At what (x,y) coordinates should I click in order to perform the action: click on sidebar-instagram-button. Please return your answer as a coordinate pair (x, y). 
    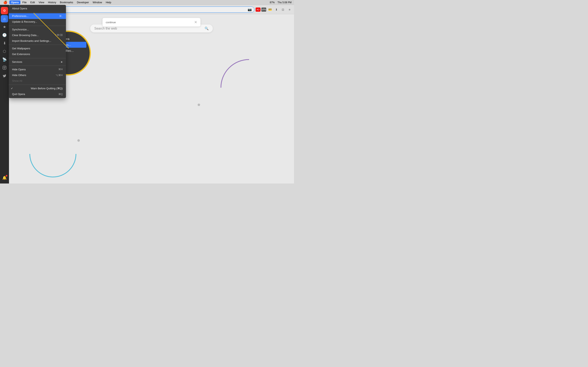
    Looking at the image, I should click on (4, 68).